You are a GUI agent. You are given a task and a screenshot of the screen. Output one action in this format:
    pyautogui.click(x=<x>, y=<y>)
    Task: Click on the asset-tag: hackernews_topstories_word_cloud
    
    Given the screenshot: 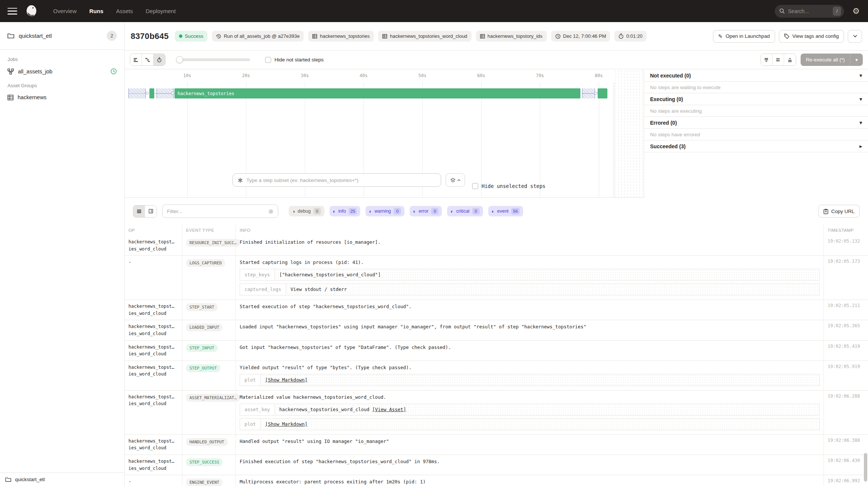 What is the action you would take?
    pyautogui.click(x=425, y=36)
    